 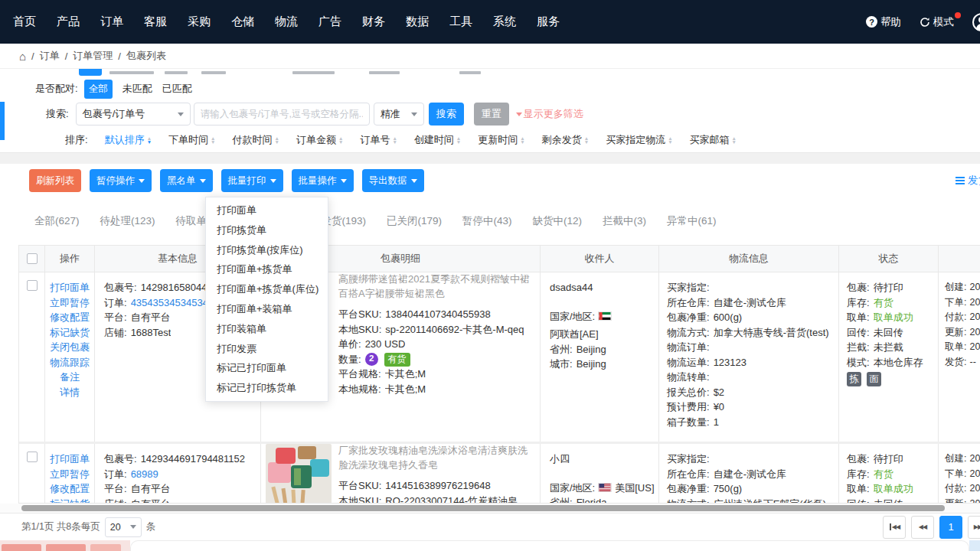 What do you see at coordinates (24, 21) in the screenshot?
I see `nav-item-home: 首页` at bounding box center [24, 21].